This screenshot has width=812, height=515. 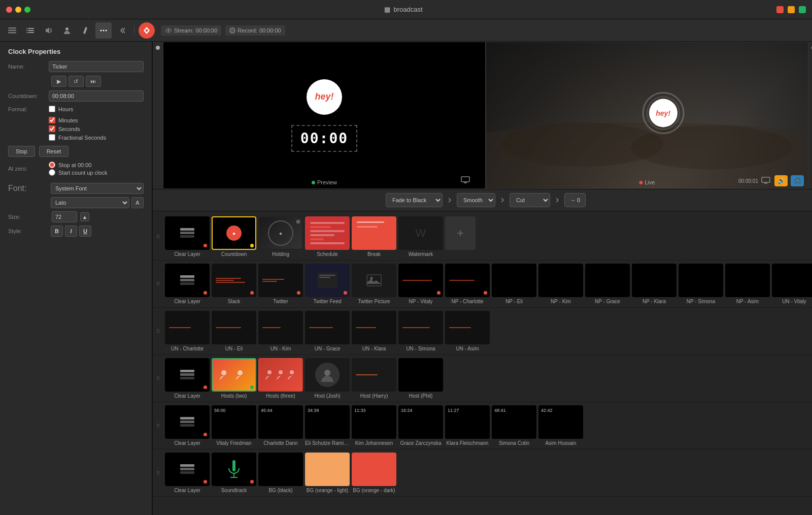 I want to click on thumb-charlotte: 45:44 Charlotte Dann, so click(x=281, y=426).